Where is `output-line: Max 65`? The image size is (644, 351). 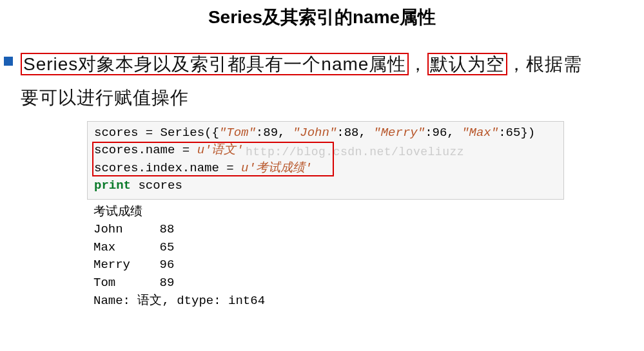
output-line: Max 65 is located at coordinates (134, 247).